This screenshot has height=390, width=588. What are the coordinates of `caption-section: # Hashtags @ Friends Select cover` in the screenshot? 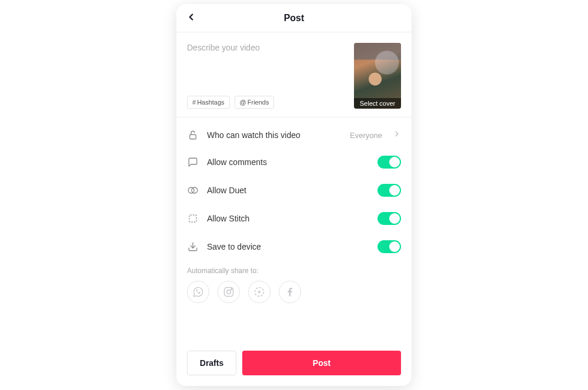 It's located at (294, 75).